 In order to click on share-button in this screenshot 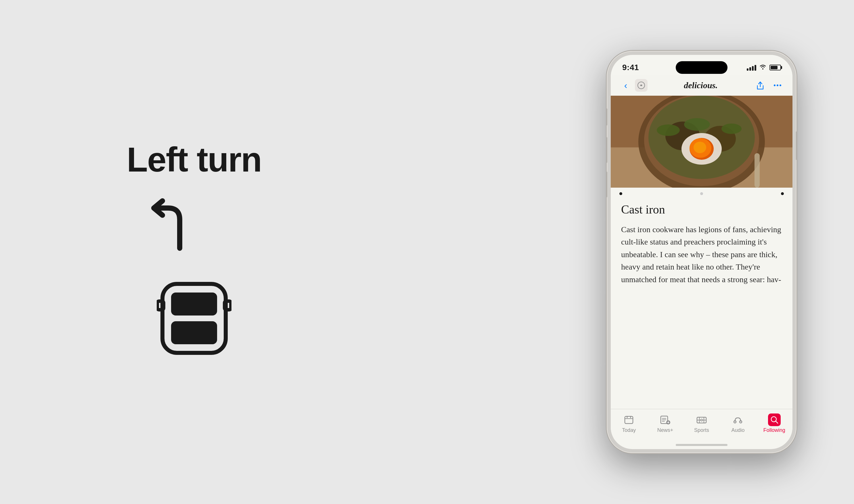, I will do `click(761, 86)`.